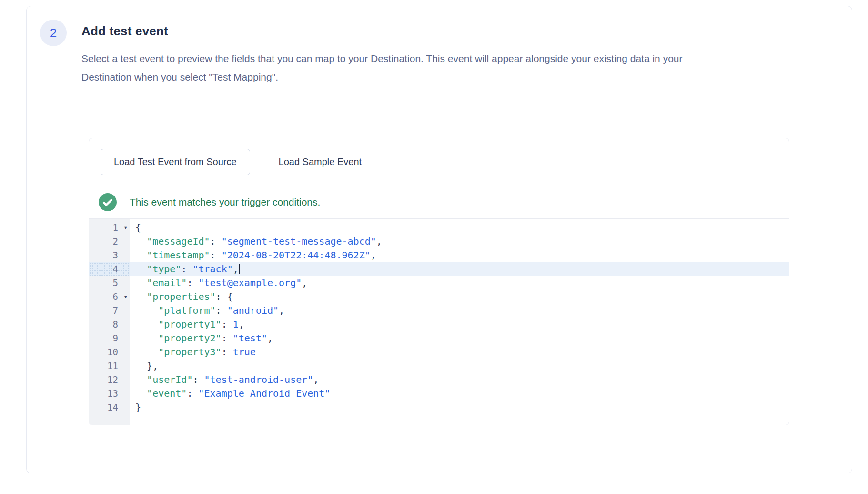 The height and width of the screenshot is (494, 868). What do you see at coordinates (439, 202) in the screenshot?
I see `trigger-match-status: This event matches your trigger conditio…` at bounding box center [439, 202].